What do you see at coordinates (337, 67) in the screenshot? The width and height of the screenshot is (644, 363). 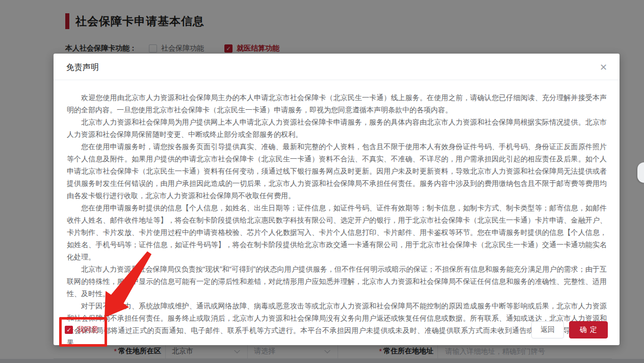 I see `modal-header: 免责声明 ✕` at bounding box center [337, 67].